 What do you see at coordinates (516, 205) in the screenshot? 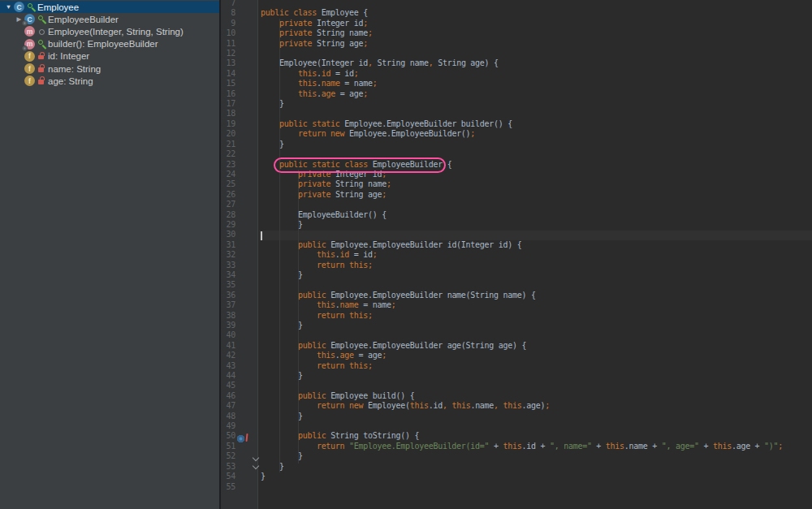
I see `code-line: 27` at bounding box center [516, 205].